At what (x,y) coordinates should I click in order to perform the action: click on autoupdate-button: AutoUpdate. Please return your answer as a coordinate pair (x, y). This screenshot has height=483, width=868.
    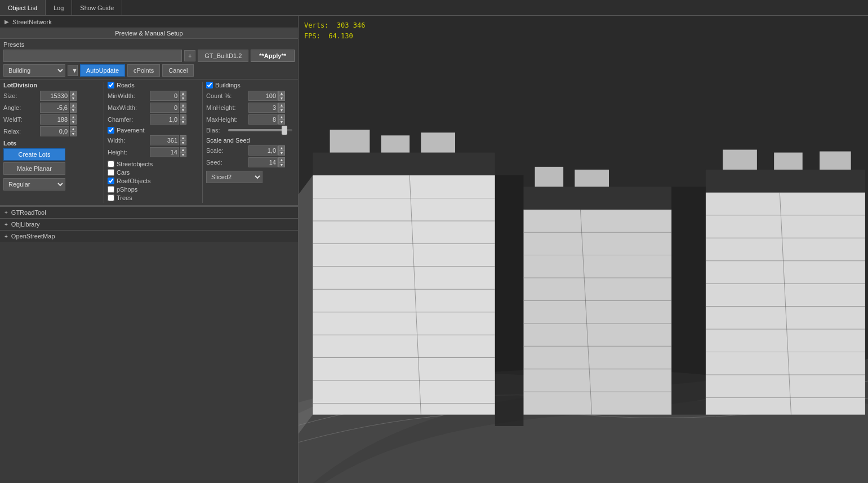
    Looking at the image, I should click on (103, 70).